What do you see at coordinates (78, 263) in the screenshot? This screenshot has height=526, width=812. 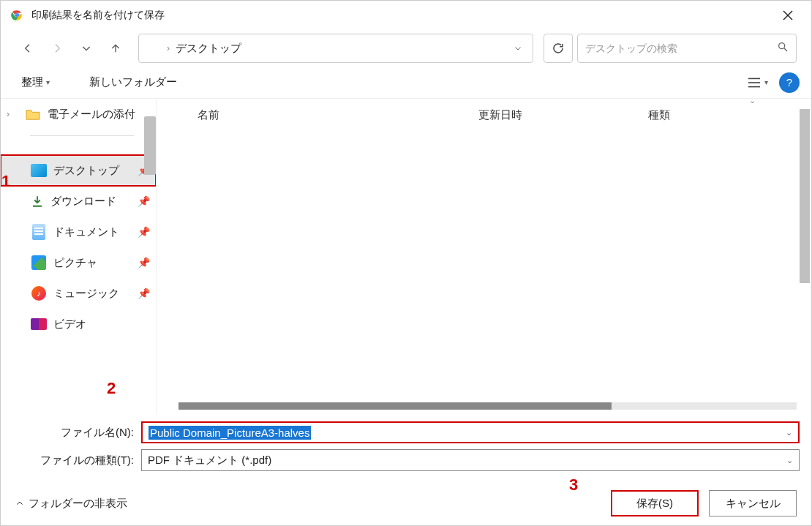 I see `sidebar-item-pictures: ピクチャ 📌` at bounding box center [78, 263].